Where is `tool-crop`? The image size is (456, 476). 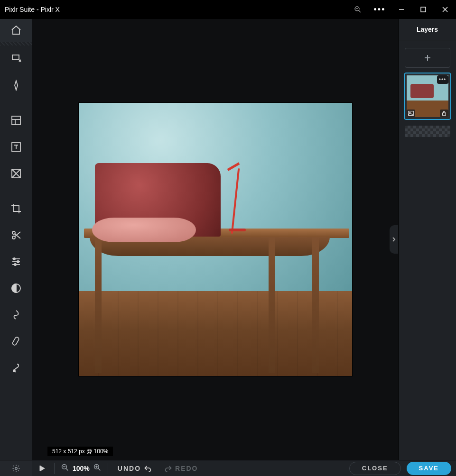
tool-crop is located at coordinates (16, 209).